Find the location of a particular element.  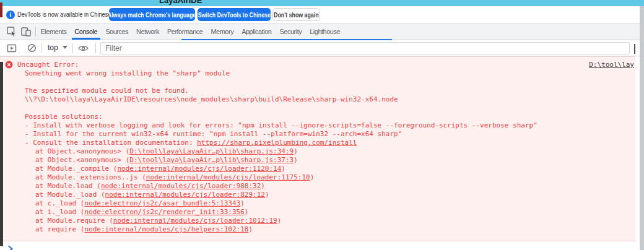

stack-frame-line: at Module._load (node:internal/modules/c… is located at coordinates (318, 195).